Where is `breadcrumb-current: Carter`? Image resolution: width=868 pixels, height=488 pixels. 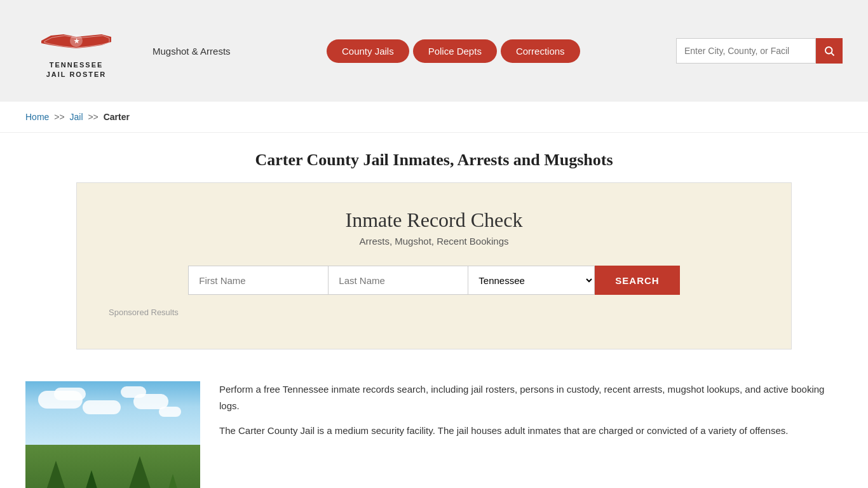 breadcrumb-current: Carter is located at coordinates (117, 117).